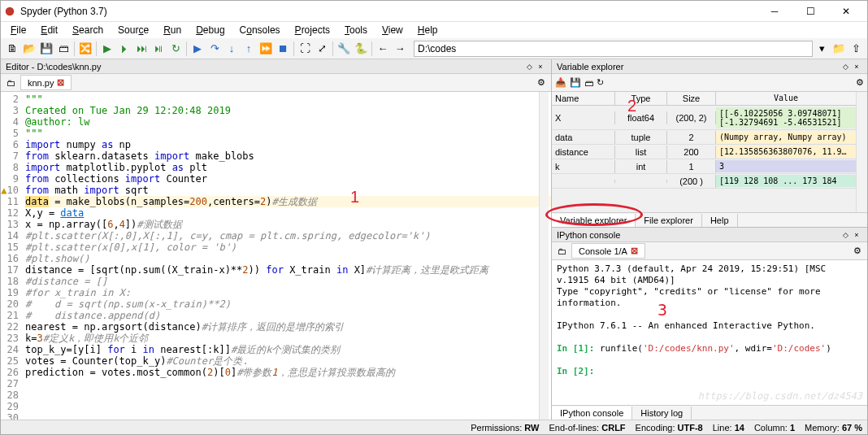 The image size is (868, 435). Describe the element at coordinates (276, 83) in the screenshot. I see `editor-tabs: 🗀 knn.py ⊠ ⚙` at that location.